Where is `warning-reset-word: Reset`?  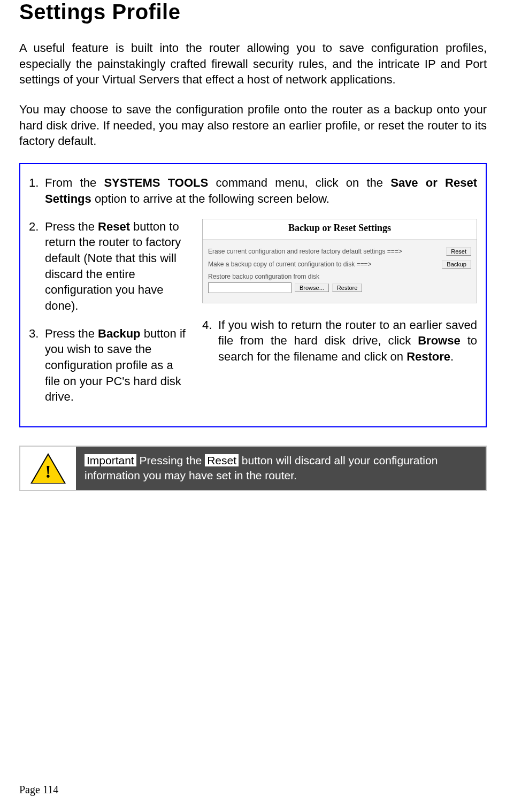 warning-reset-word: Reset is located at coordinates (221, 460).